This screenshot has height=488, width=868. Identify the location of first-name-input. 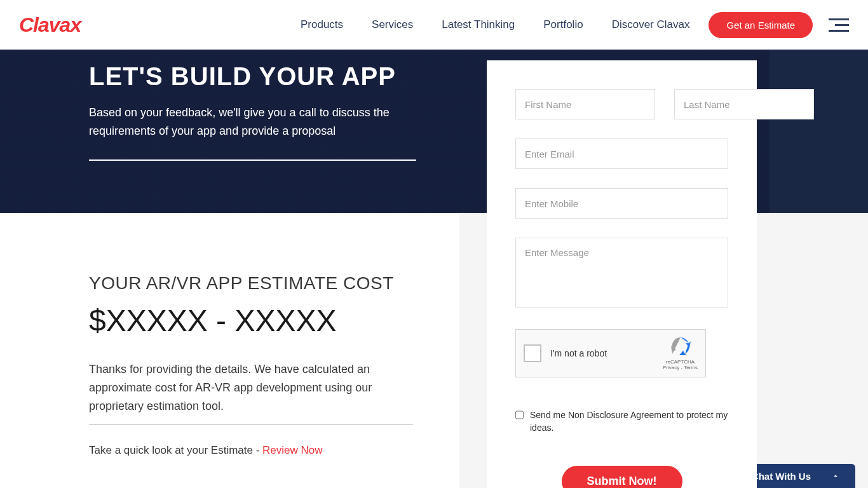
(585, 104).